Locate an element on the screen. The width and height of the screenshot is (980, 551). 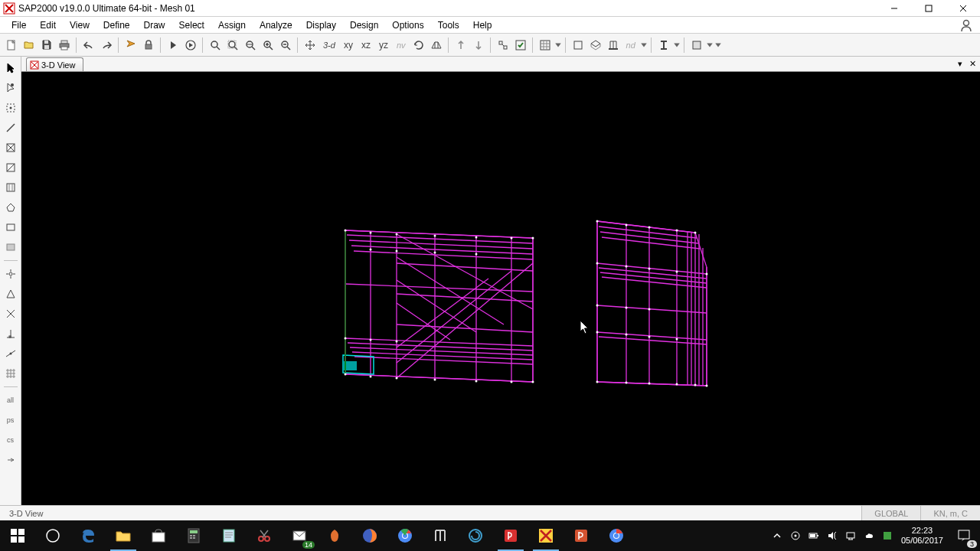
grid-dropdown is located at coordinates (558, 45).